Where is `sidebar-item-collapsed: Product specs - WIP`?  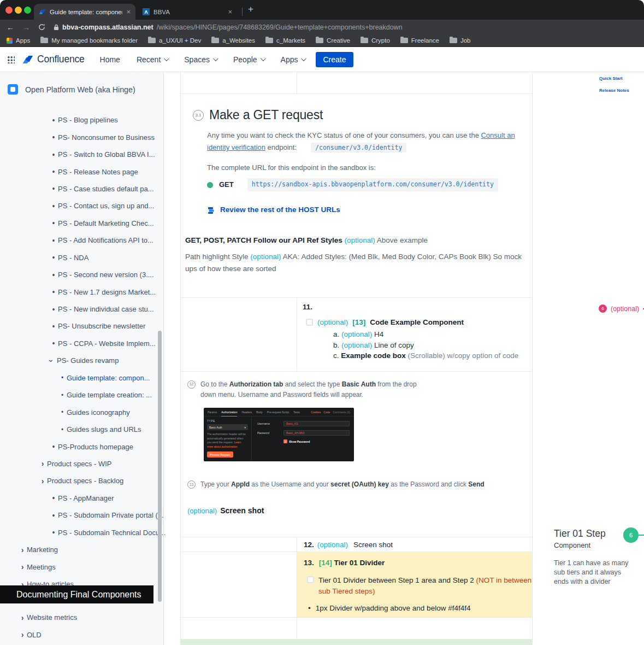 sidebar-item-collapsed: Product specs - WIP is located at coordinates (82, 464).